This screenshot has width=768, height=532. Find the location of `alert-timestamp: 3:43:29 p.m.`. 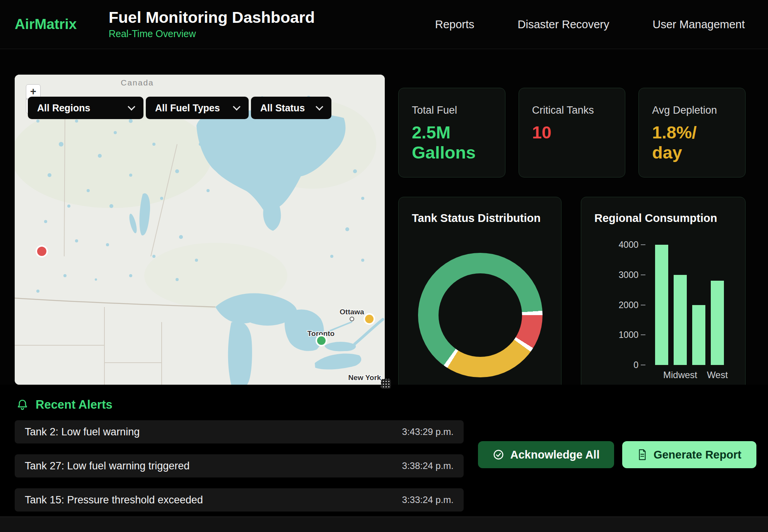

alert-timestamp: 3:43:29 p.m. is located at coordinates (428, 432).